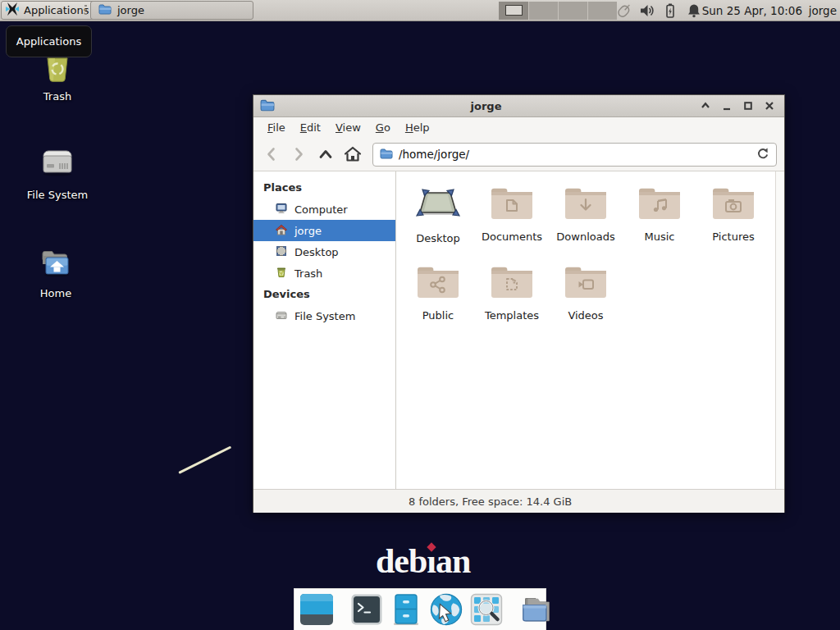 This screenshot has width=840, height=630. I want to click on battery-icon, so click(672, 11).